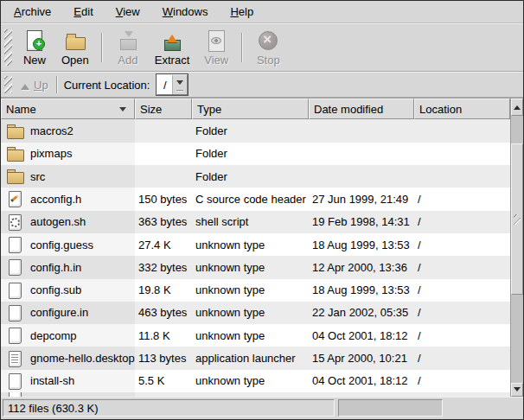 Image resolution: width=524 pixels, height=420 pixels. I want to click on scrollbar-trough, so click(517, 249).